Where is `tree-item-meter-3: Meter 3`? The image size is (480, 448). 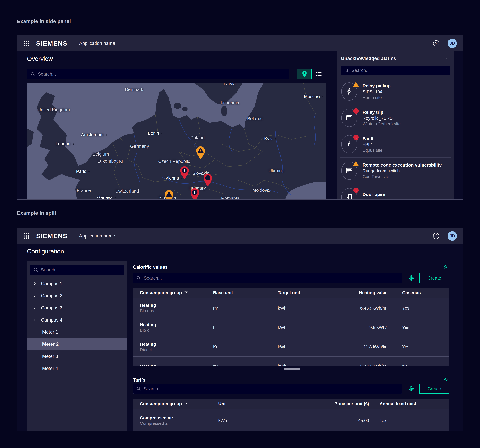 tree-item-meter-3: Meter 3 is located at coordinates (77, 356).